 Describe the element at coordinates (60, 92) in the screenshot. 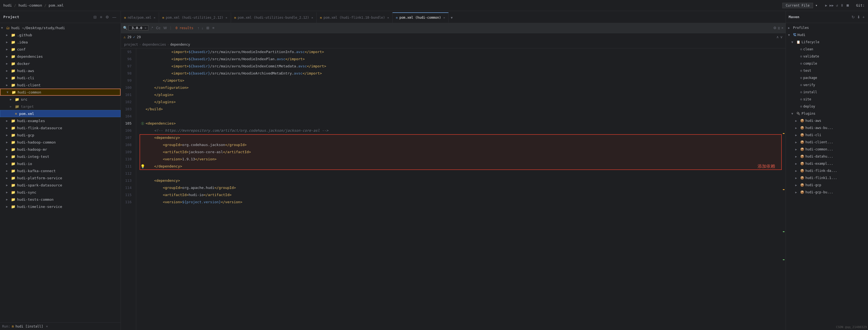

I see `tree-item-hudi-common: ▼ 📁 hudi-common` at that location.